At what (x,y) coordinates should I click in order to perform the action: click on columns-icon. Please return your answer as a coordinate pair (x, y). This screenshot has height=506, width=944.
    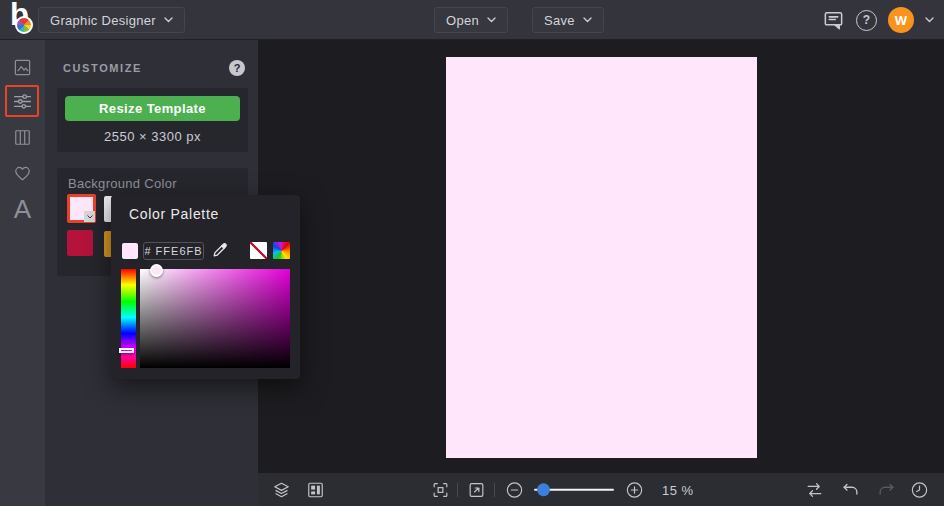
    Looking at the image, I should click on (22, 138).